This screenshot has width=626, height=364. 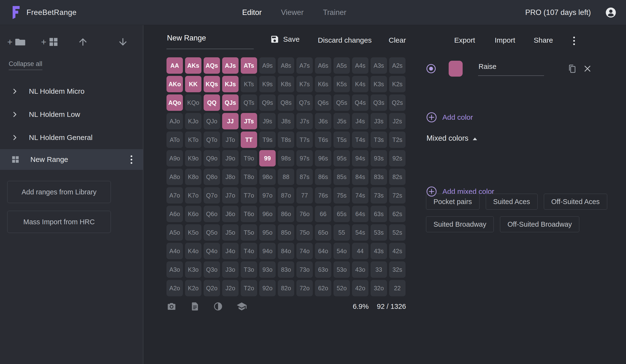 What do you see at coordinates (342, 158) in the screenshot?
I see `hand-cell-95s: 95s` at bounding box center [342, 158].